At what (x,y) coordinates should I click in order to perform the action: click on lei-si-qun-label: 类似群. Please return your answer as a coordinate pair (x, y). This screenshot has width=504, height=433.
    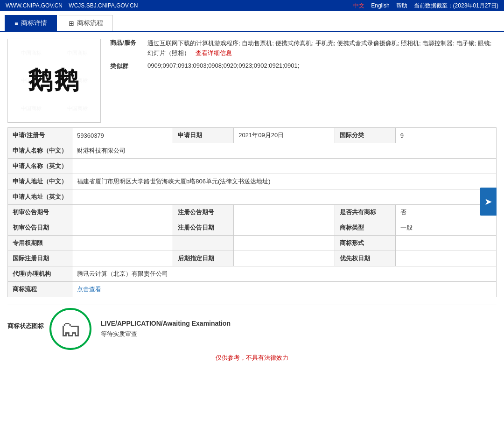
    Looking at the image, I should click on (126, 66).